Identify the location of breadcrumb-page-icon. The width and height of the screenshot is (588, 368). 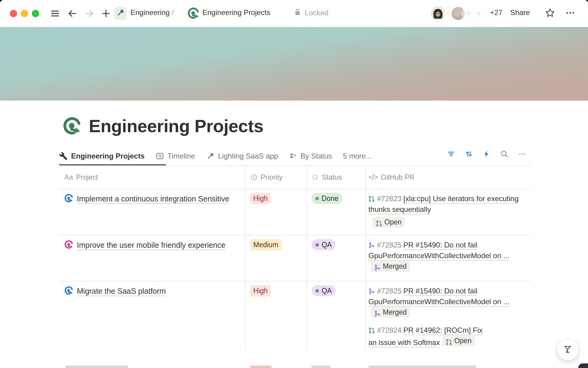
(194, 13).